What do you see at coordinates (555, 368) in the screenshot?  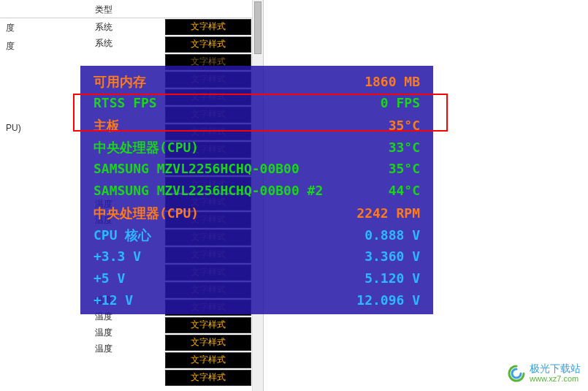 I see `watermark-site: 极光下载站` at bounding box center [555, 368].